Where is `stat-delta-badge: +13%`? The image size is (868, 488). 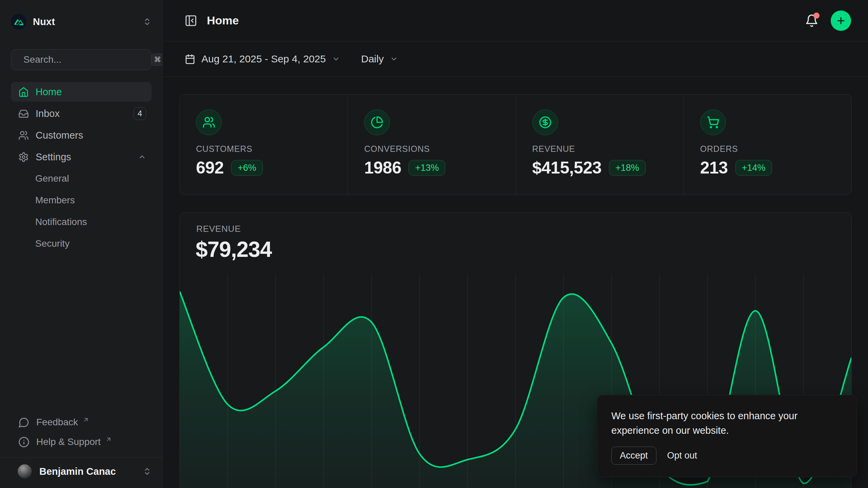
stat-delta-badge: +13% is located at coordinates (427, 168).